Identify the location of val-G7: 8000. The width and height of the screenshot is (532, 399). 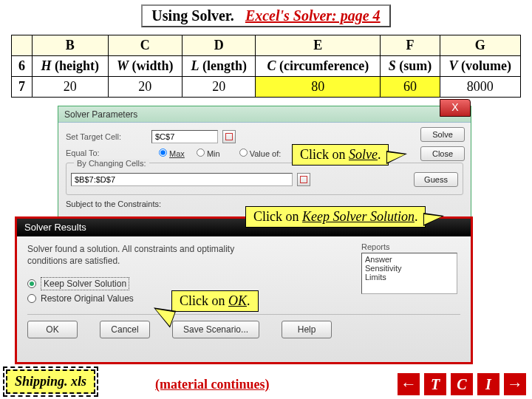
(480, 87).